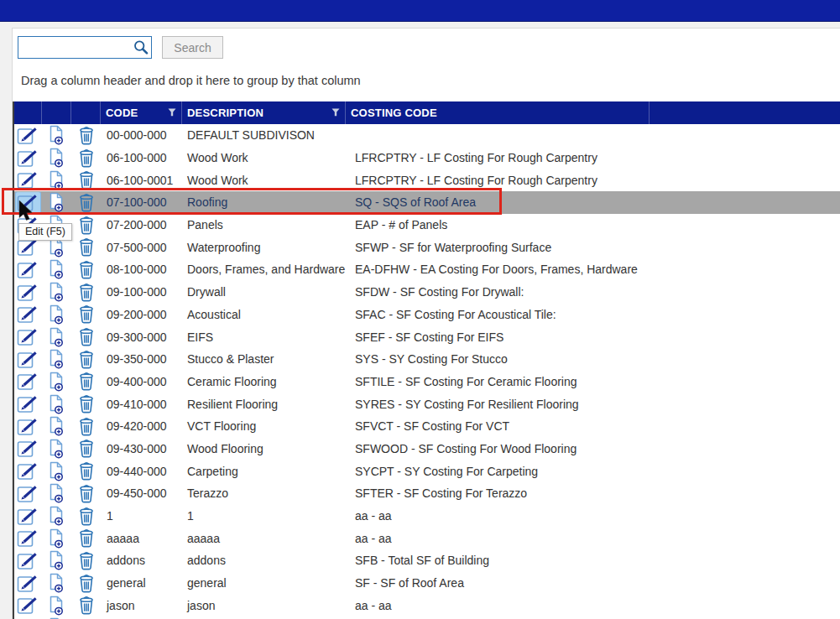  Describe the element at coordinates (498, 449) in the screenshot. I see `costing-code-cell: SFWOOD - SF Costing For Wood Flooring` at that location.